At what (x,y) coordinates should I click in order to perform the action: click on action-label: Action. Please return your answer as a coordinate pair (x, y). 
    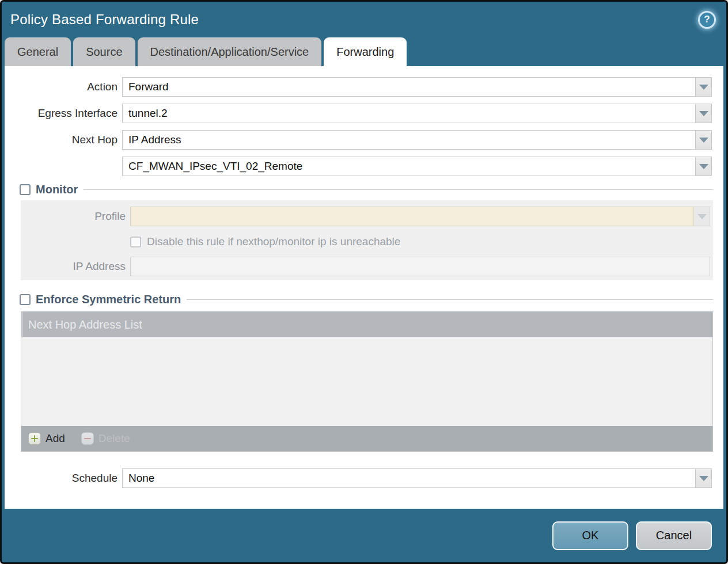
    Looking at the image, I should click on (61, 87).